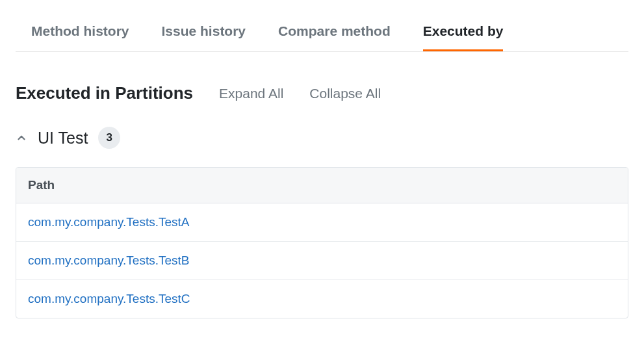 This screenshot has height=349, width=644. I want to click on section-header: Executed in Partitions Expand All Collap…, so click(322, 94).